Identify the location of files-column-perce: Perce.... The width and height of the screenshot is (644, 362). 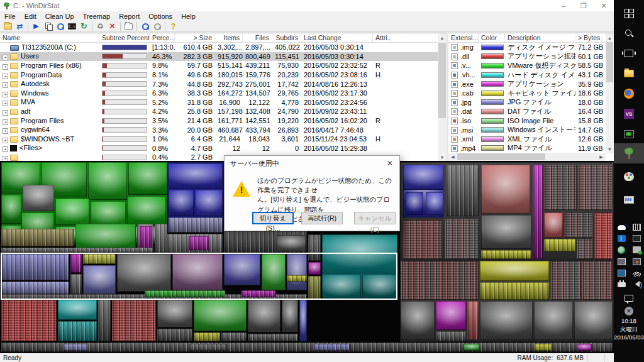
(162, 38).